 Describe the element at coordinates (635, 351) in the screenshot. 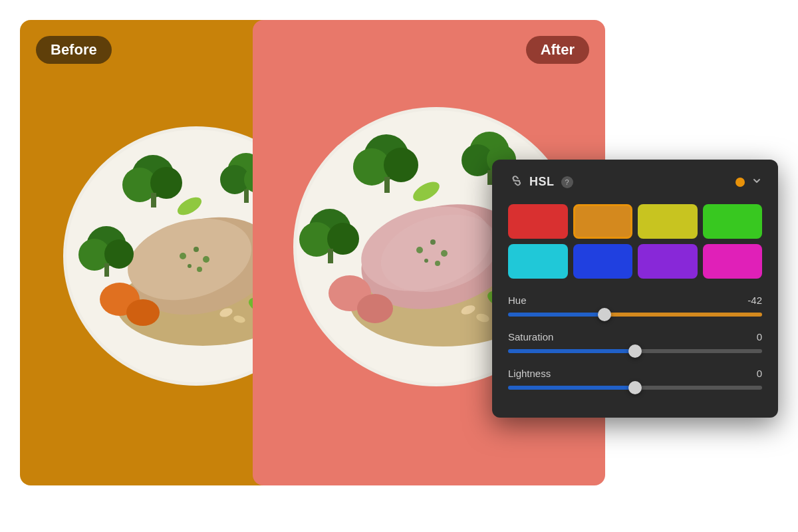

I see `saturation-thumb` at that location.